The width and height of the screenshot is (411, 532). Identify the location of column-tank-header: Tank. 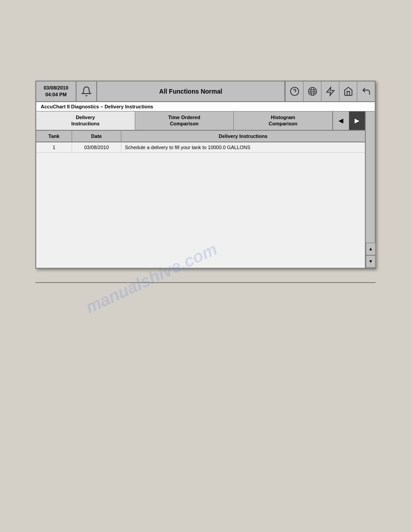
(54, 136).